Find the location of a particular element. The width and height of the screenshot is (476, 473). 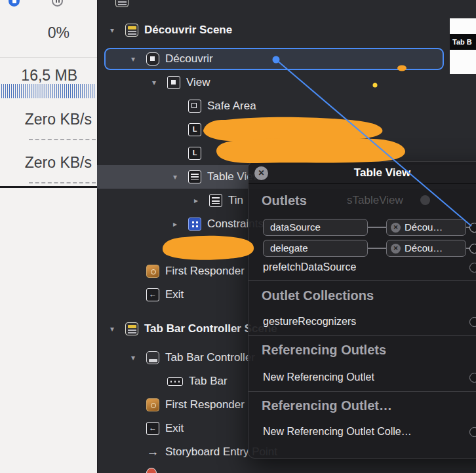

outline-row-decouvrir-scene: Découvrir Scene is located at coordinates (238, 30).